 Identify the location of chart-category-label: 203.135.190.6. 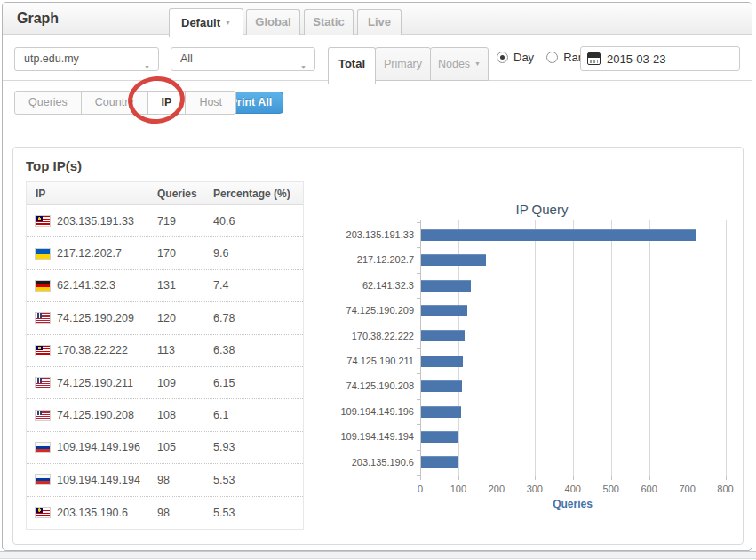
(371, 462).